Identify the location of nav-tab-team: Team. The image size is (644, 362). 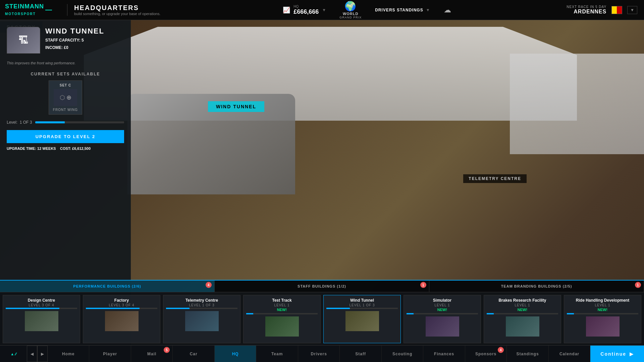
(277, 354).